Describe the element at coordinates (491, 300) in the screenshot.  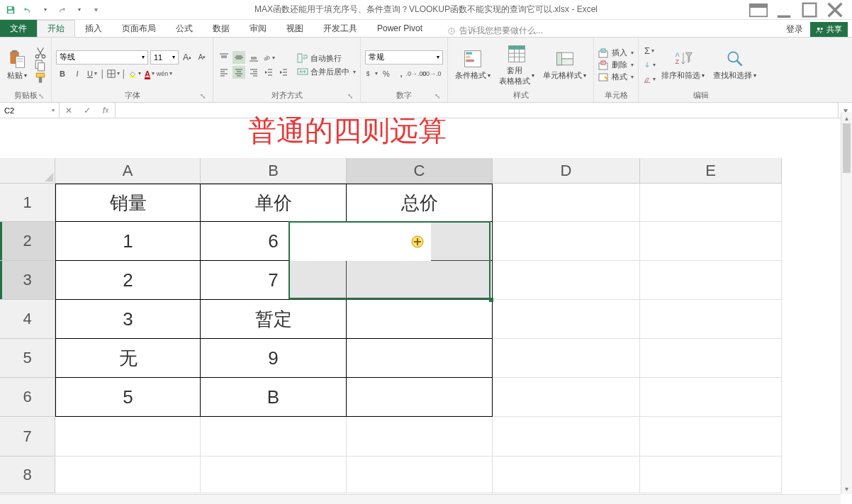
I see `fill-handle` at that location.